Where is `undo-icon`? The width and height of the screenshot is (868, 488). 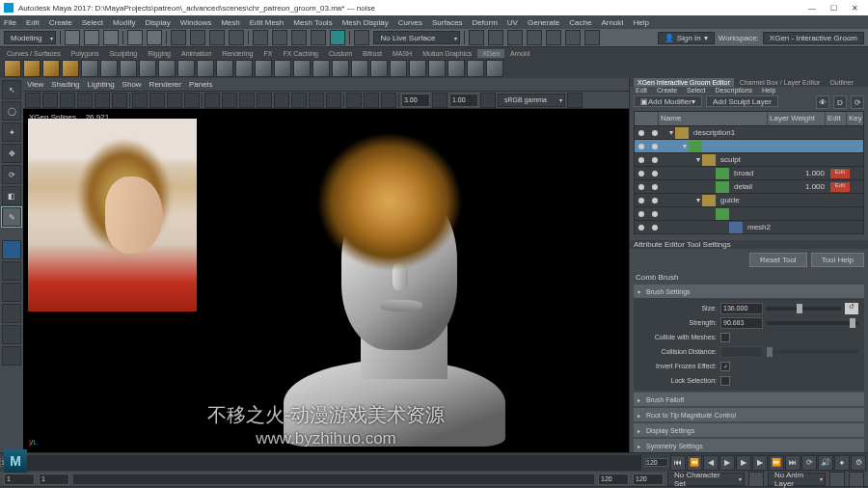 undo-icon is located at coordinates (135, 38).